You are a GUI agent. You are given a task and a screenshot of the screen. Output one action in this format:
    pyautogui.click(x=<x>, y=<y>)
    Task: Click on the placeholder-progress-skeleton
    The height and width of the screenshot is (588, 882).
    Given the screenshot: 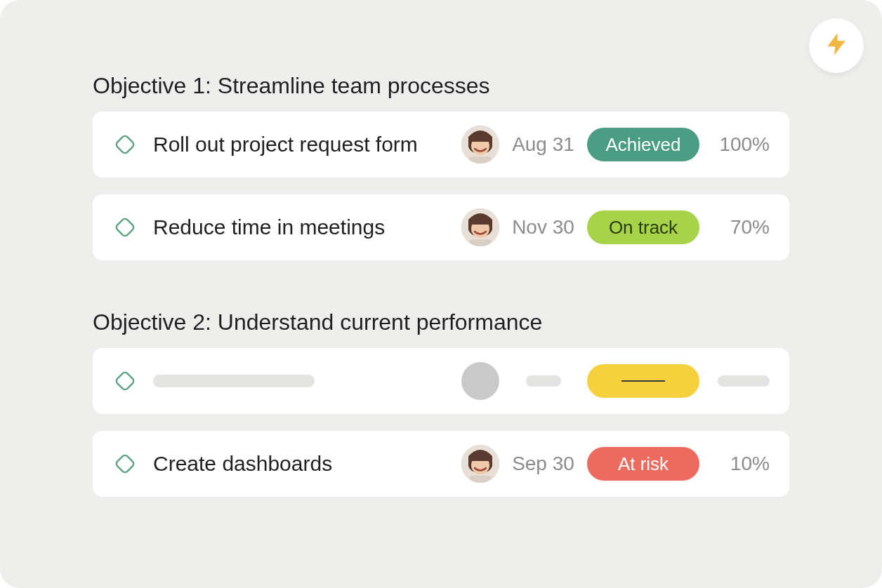 What is the action you would take?
    pyautogui.click(x=744, y=381)
    